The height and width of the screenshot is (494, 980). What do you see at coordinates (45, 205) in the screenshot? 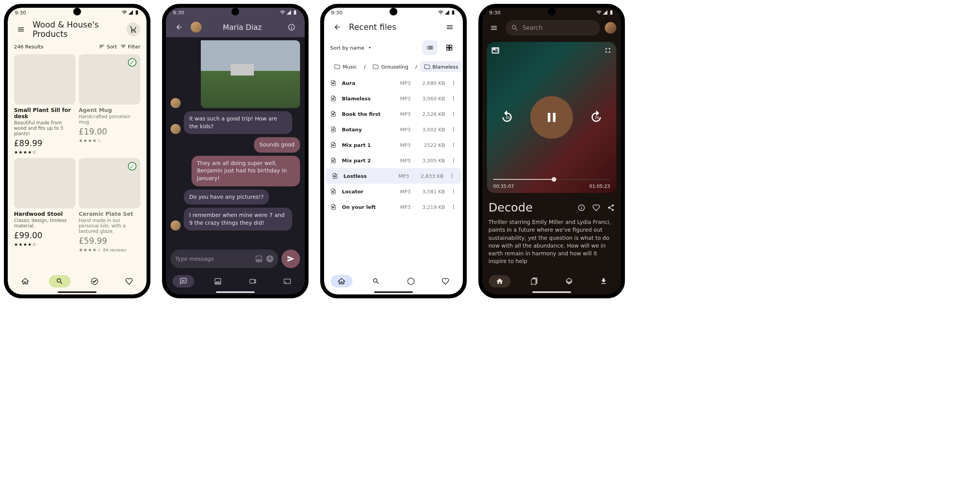
I see `product-card: Hardwood Stool Classic design, timless m…` at bounding box center [45, 205].